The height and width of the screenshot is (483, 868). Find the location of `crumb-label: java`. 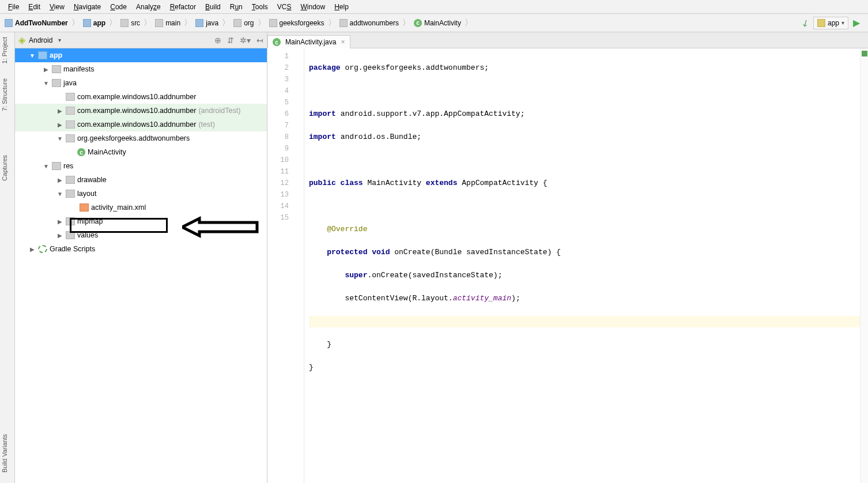

crumb-label: java is located at coordinates (212, 23).